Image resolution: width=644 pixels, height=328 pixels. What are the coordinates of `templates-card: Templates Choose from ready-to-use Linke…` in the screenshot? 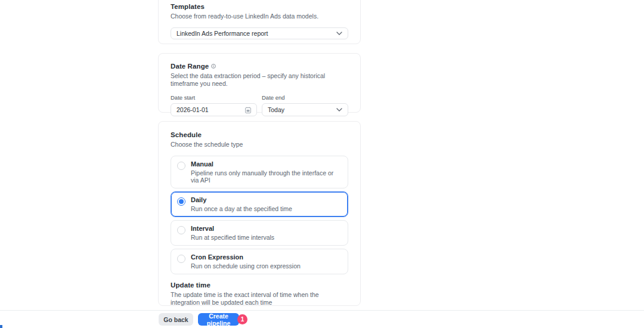 It's located at (259, 22).